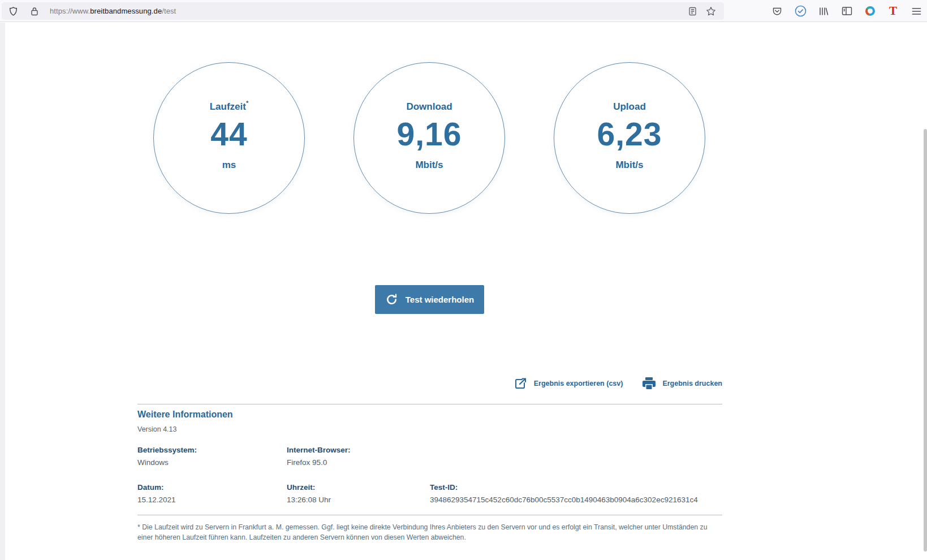 This screenshot has width=927, height=560. I want to click on result-card-laufzeit: Laufzeit* 44 ms, so click(229, 138).